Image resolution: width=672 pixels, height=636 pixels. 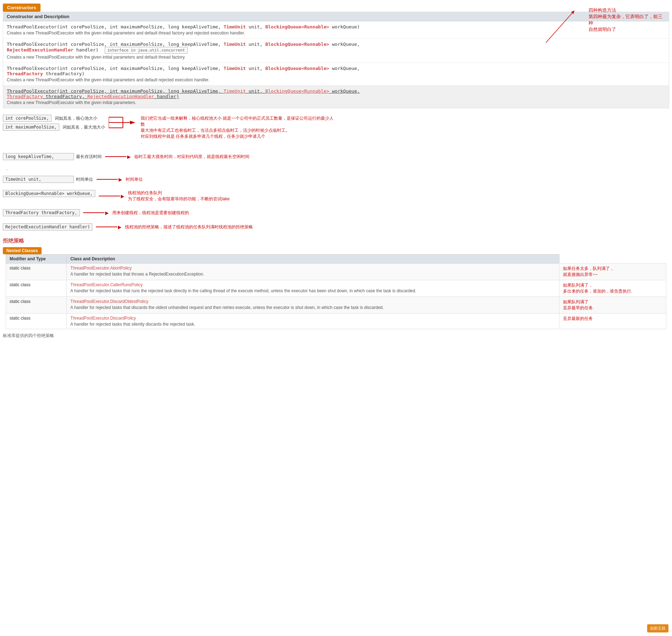 I want to click on top-annotation-area: 四种构造方法 第四种最为复杂，它弄明白了，前三种 自然就明白了, so click(x=606, y=28).